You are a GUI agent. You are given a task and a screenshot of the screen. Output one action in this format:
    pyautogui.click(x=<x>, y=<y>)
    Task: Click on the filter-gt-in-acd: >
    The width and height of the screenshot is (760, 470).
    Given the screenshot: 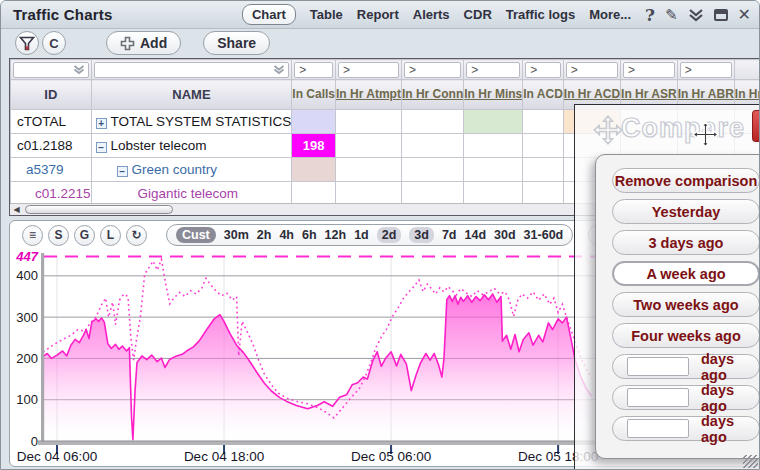 What is the action you would take?
    pyautogui.click(x=543, y=70)
    